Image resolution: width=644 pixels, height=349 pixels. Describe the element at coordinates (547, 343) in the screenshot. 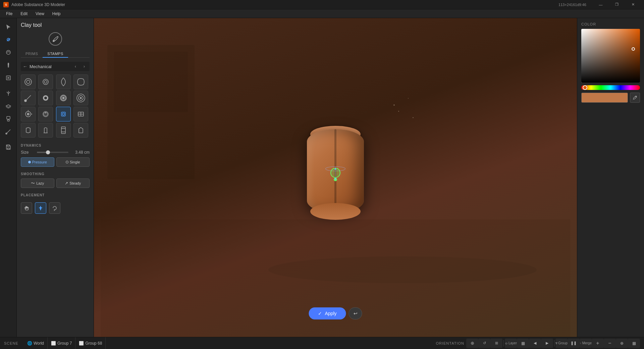

I see `next-frame-icon: ▶` at that location.